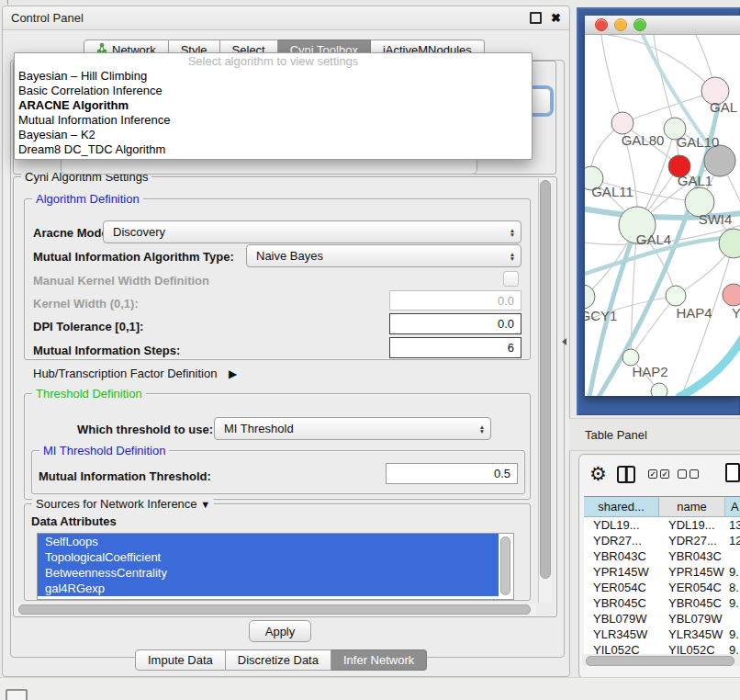 This screenshot has height=700, width=740. What do you see at coordinates (662, 525) in the screenshot?
I see `table-row: YDL19...YDL19...13` at bounding box center [662, 525].